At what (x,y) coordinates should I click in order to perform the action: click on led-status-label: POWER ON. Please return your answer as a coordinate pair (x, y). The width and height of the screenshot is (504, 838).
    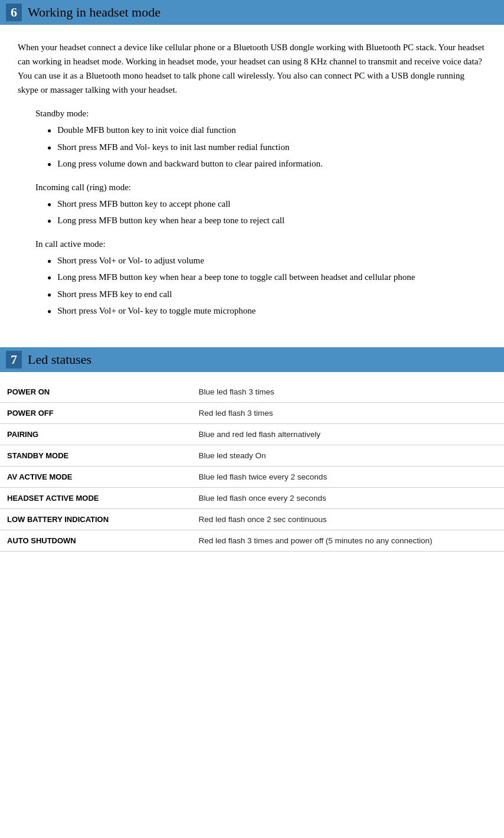
    Looking at the image, I should click on (96, 392).